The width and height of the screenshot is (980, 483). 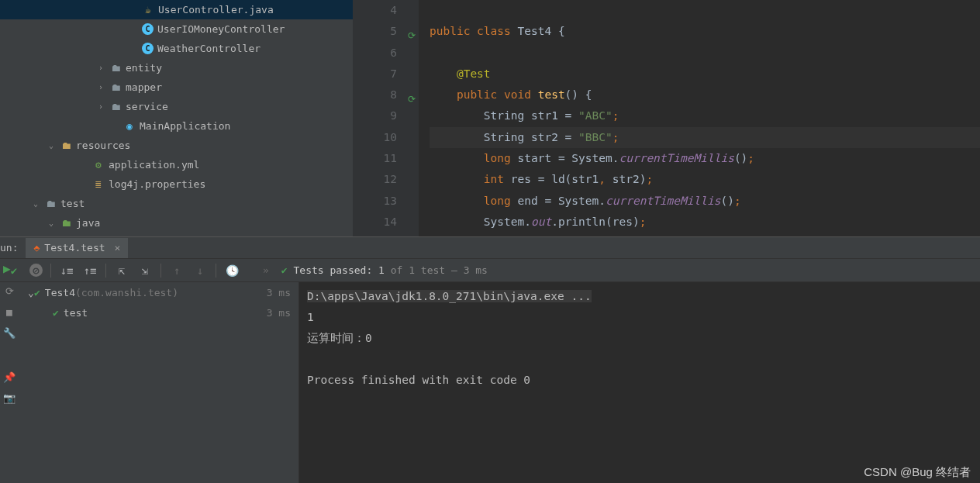 What do you see at coordinates (177, 48) in the screenshot?
I see `tree-item: CWeatherController` at bounding box center [177, 48].